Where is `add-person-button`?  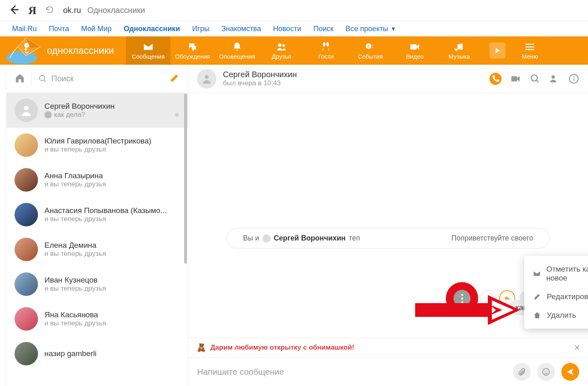
add-person-button is located at coordinates (554, 79).